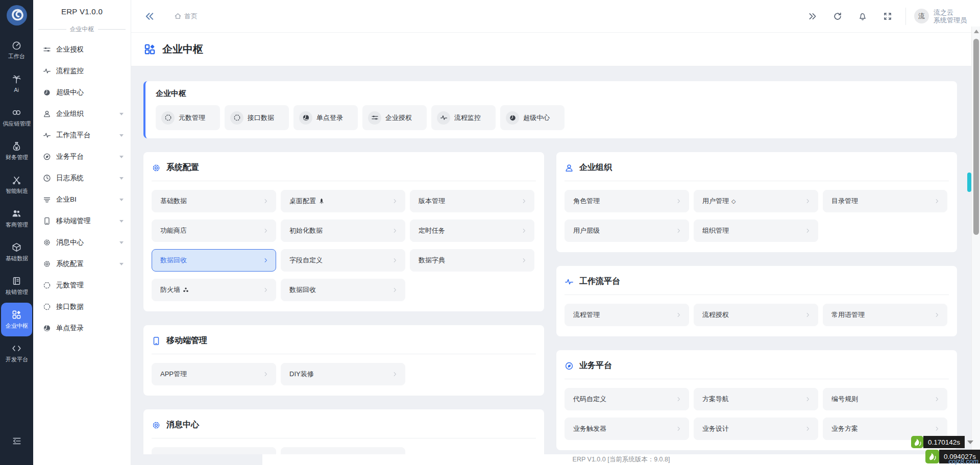 The image size is (980, 465). Describe the element at coordinates (82, 114) in the screenshot. I see `sidebar-item-企业组织: 企业组织` at that location.